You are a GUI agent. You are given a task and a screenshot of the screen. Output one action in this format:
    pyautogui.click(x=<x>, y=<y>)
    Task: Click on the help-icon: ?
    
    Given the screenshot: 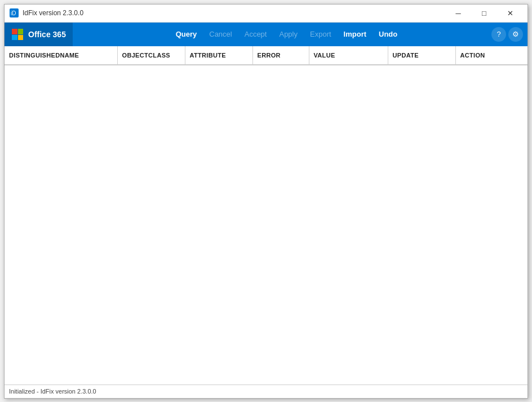 What is the action you would take?
    pyautogui.click(x=498, y=34)
    